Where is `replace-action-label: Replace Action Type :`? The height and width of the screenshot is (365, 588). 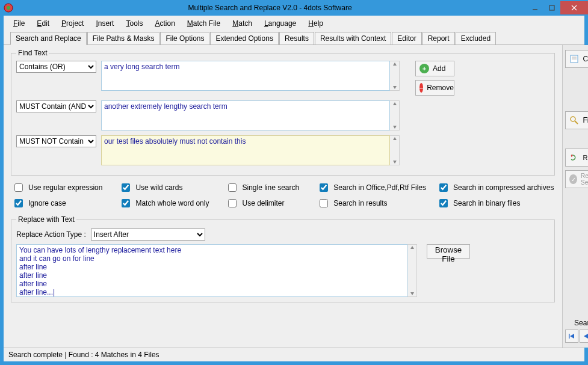 replace-action-label: Replace Action Type : is located at coordinates (51, 235).